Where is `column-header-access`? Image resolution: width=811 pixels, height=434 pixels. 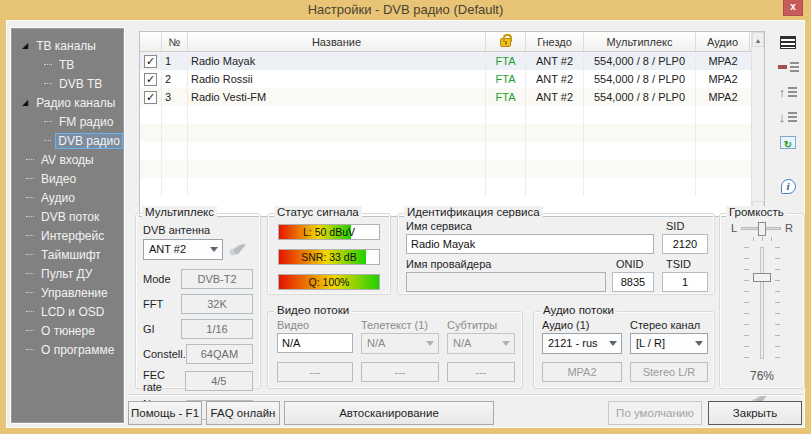
column-header-access is located at coordinates (506, 42).